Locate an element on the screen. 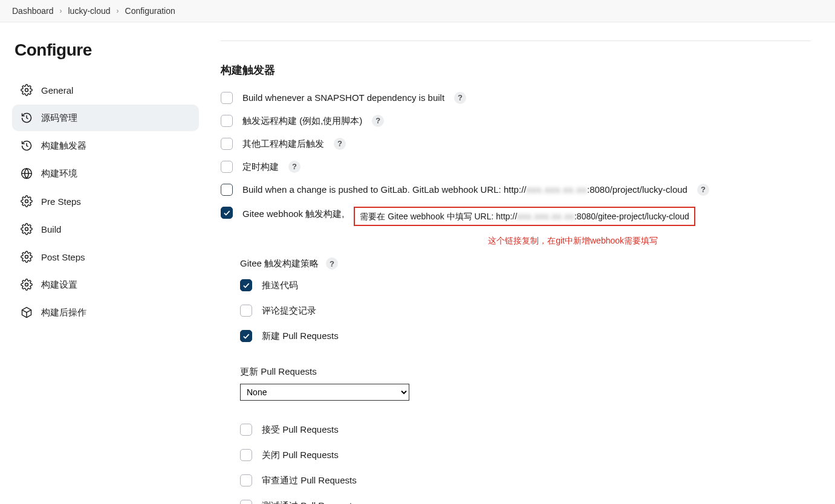 The height and width of the screenshot is (504, 835). annotation-text: 这个链接复制，在git中新增webhook需要填写 is located at coordinates (573, 241).